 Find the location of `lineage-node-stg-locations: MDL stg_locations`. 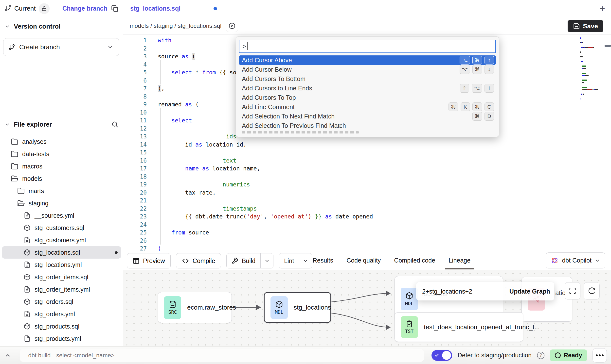

lineage-node-stg-locations: MDL stg_locations is located at coordinates (297, 307).